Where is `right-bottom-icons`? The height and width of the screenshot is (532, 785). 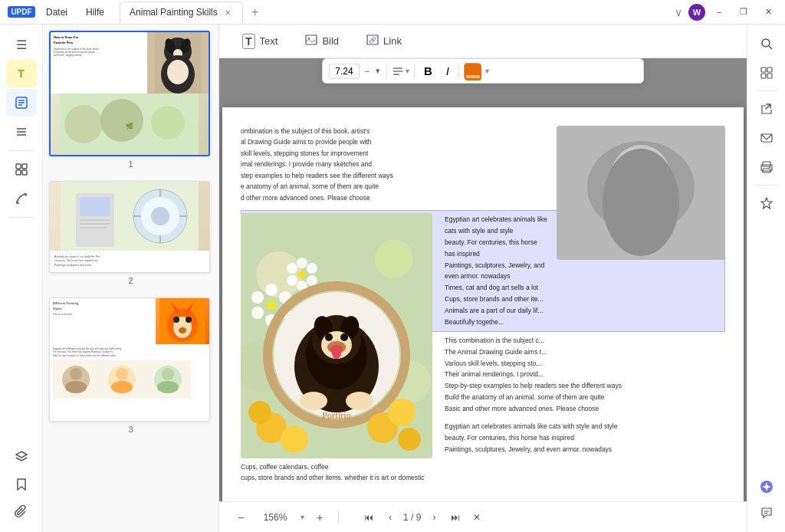 right-bottom-icons is located at coordinates (767, 500).